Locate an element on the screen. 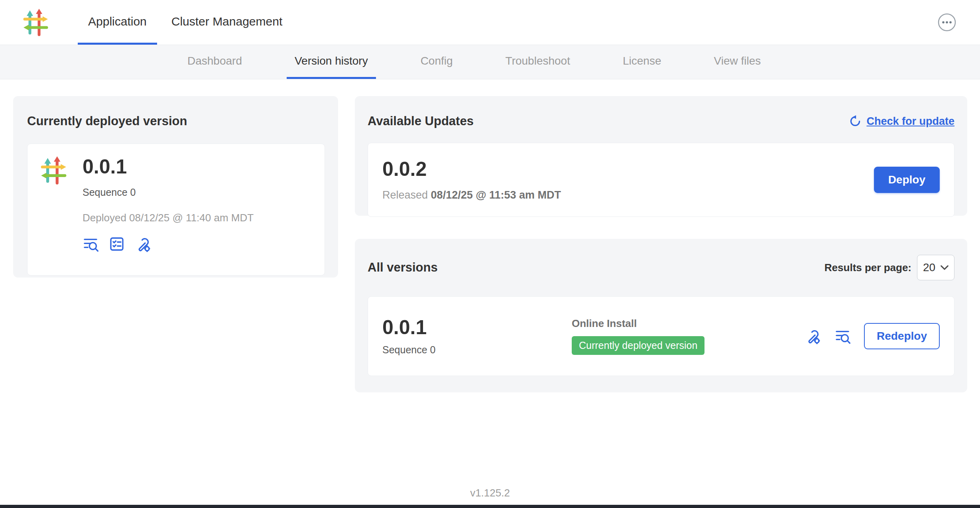 The height and width of the screenshot is (508, 980). update-released-line: Released 08/12/25 @ 11:53 am MDT is located at coordinates (472, 195).